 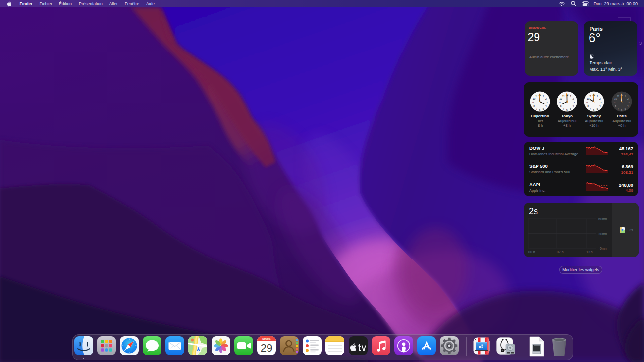 What do you see at coordinates (537, 190) in the screenshot?
I see `svg-text: Apple Inc.` at bounding box center [537, 190].